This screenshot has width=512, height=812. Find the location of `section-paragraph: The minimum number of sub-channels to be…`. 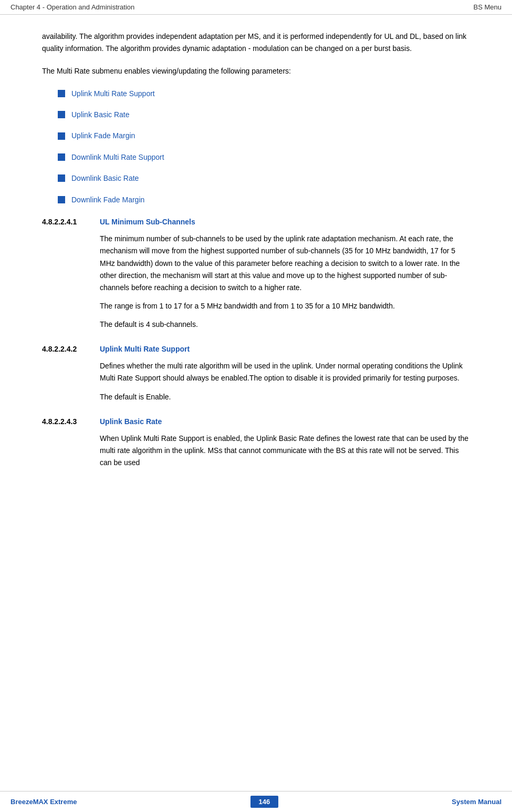

section-paragraph: The minimum number of sub-channels to be… is located at coordinates (285, 263).